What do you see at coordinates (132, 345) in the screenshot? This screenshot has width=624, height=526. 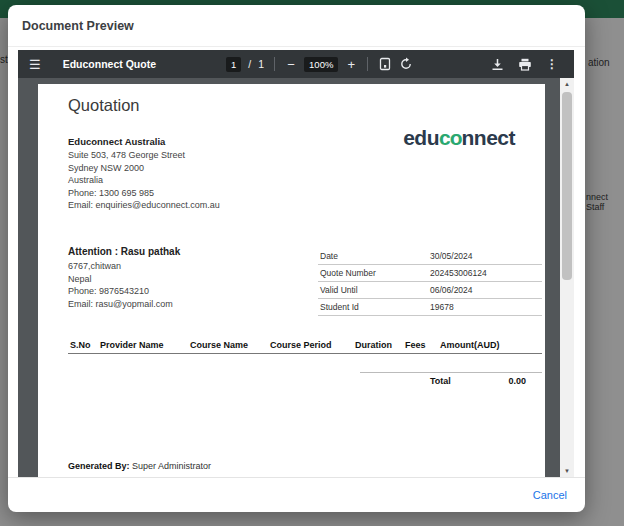 I see `items-column-header: Provider Name` at bounding box center [132, 345].